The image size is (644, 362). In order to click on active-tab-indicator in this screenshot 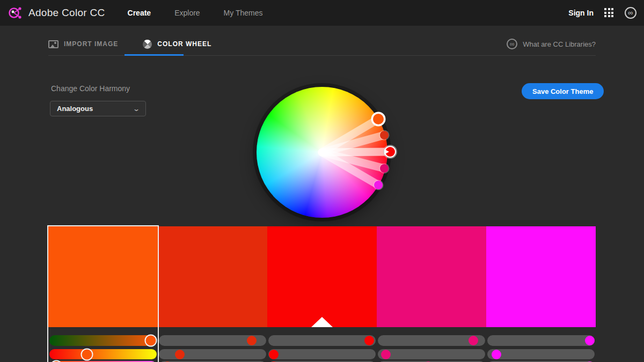, I will do `click(154, 55)`.